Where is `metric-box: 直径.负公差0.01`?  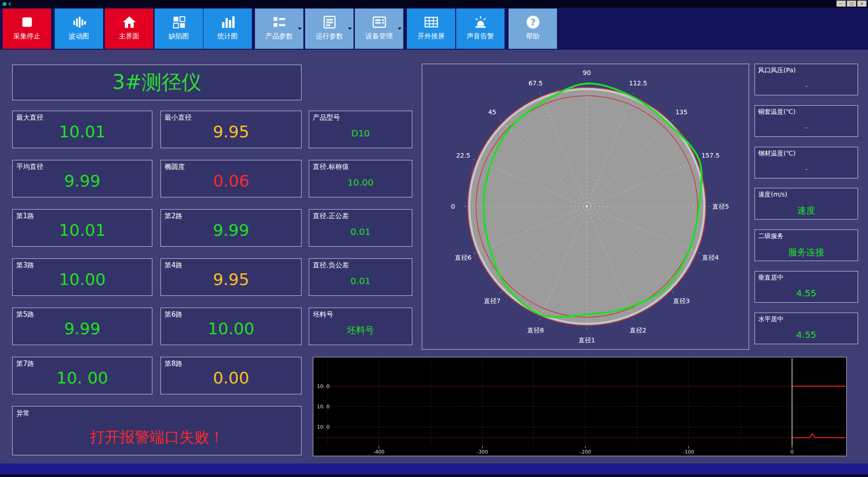
metric-box: 直径.负公差0.01 is located at coordinates (361, 277).